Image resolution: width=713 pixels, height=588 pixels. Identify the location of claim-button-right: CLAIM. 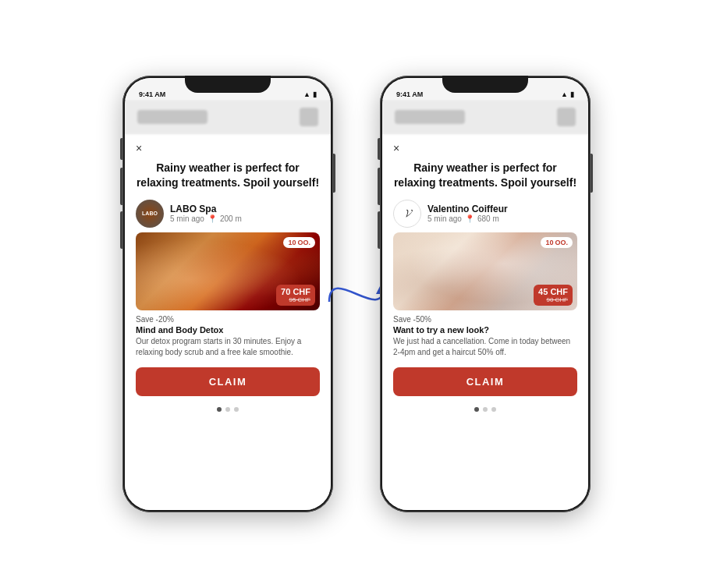
(485, 382).